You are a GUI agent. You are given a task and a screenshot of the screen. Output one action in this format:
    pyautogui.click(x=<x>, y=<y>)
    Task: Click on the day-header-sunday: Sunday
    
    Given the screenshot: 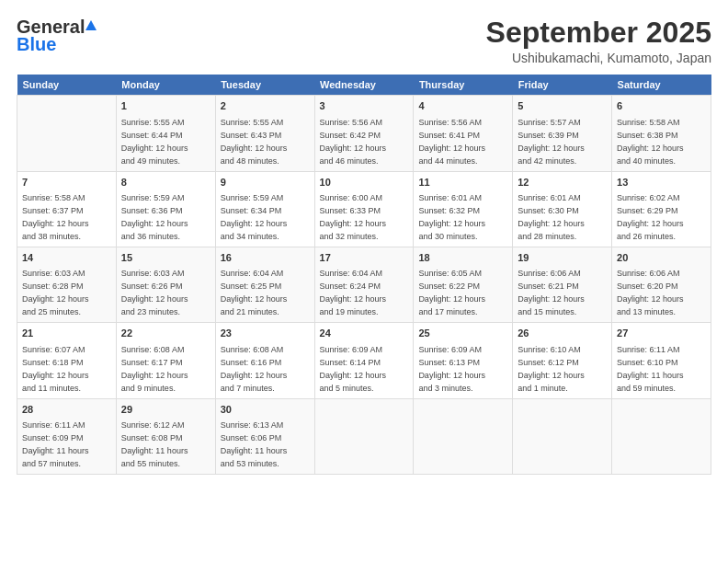 What is the action you would take?
    pyautogui.click(x=67, y=85)
    